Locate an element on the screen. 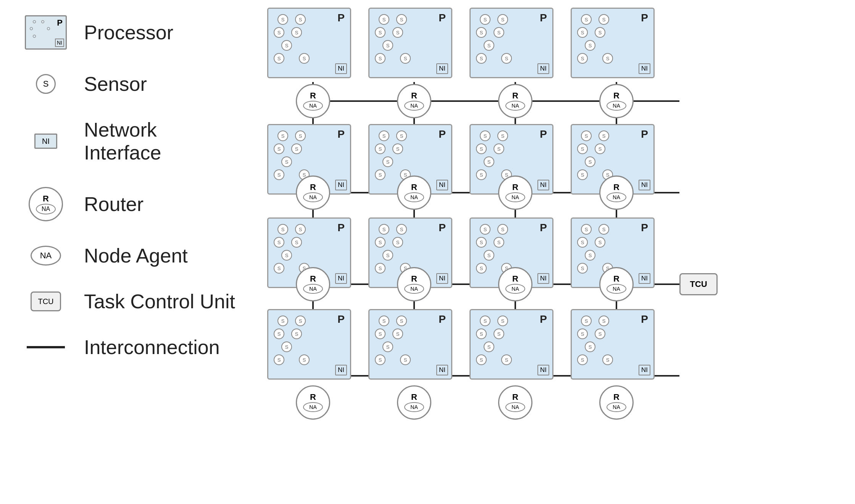  router-na-symbol: NA is located at coordinates (46, 209).